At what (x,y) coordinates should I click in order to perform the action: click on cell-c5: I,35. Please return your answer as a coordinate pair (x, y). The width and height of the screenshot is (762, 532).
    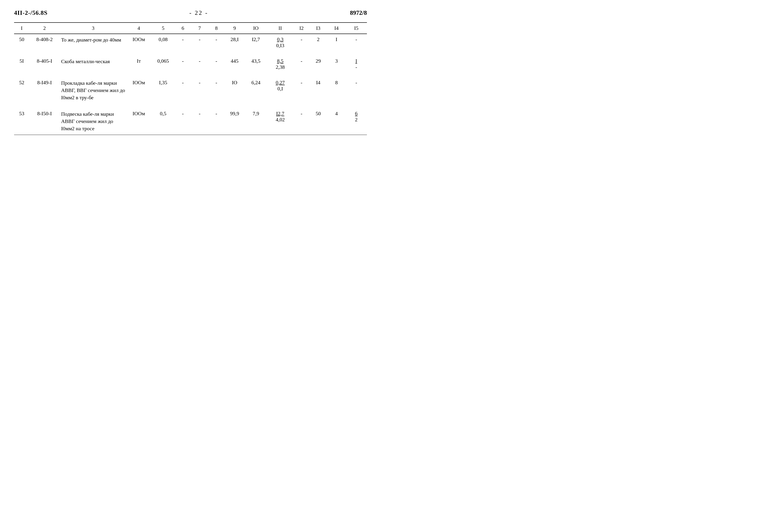
    Looking at the image, I should click on (163, 90).